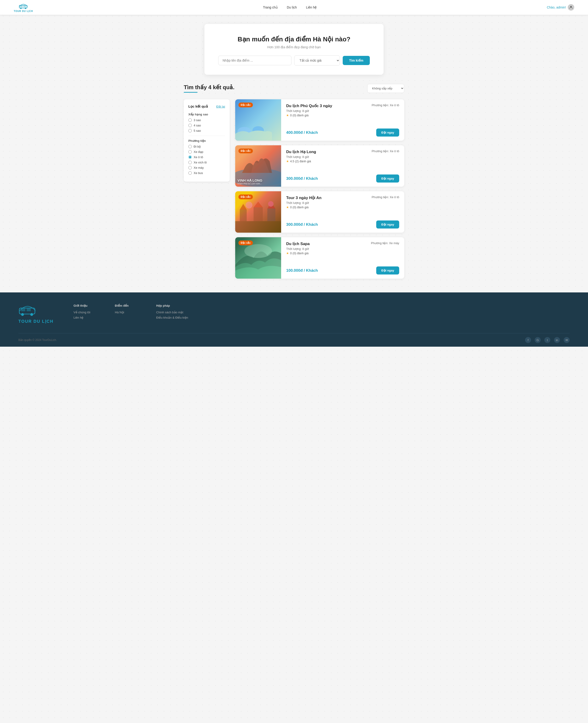  Describe the element at coordinates (87, 312) in the screenshot. I see `footer-link-about-us: Về chúng tôi` at that location.